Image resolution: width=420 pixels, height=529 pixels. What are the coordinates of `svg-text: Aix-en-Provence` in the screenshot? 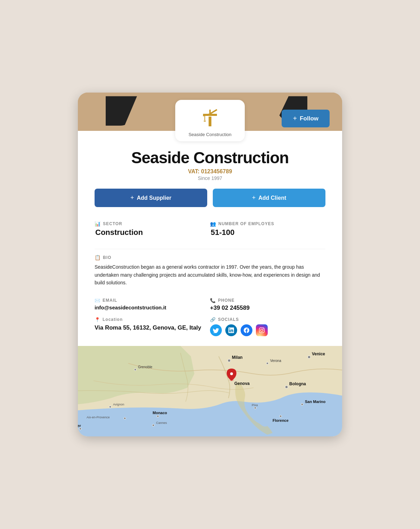 It's located at (98, 417).